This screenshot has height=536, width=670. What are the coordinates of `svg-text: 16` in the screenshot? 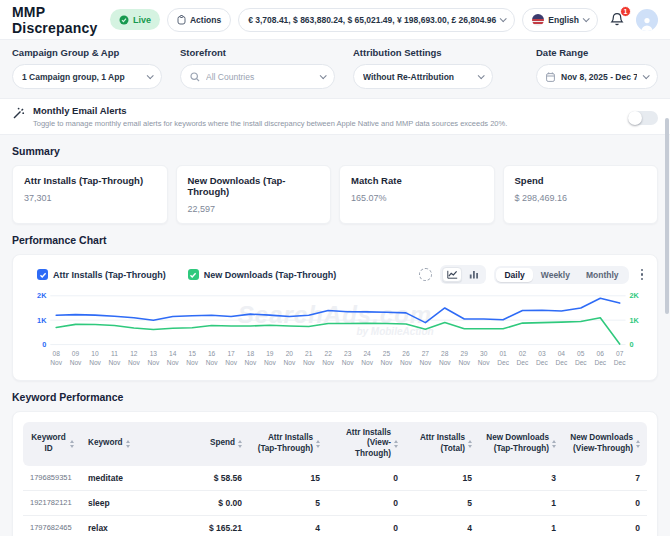 It's located at (212, 354).